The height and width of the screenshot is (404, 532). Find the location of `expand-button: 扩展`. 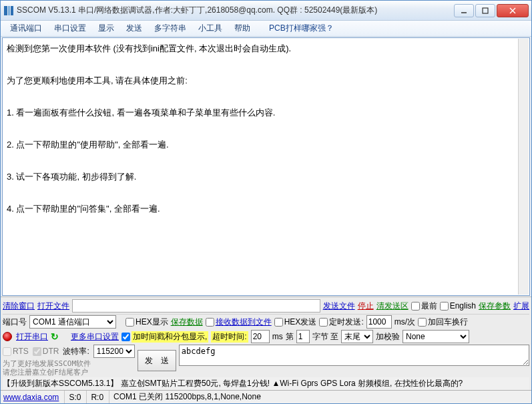

expand-button: 扩展 is located at coordinates (521, 306).